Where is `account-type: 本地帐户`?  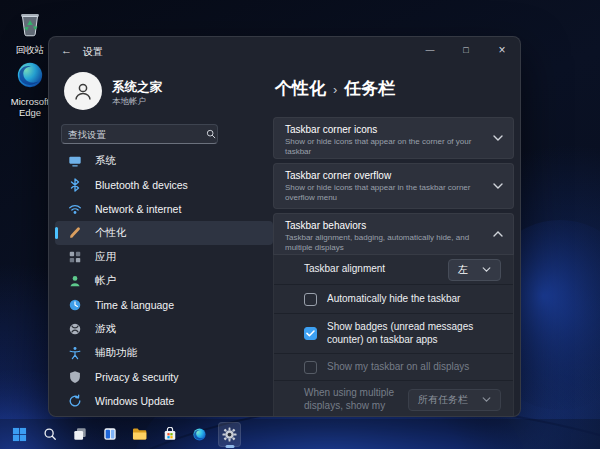
account-type: 本地帐户 is located at coordinates (129, 102).